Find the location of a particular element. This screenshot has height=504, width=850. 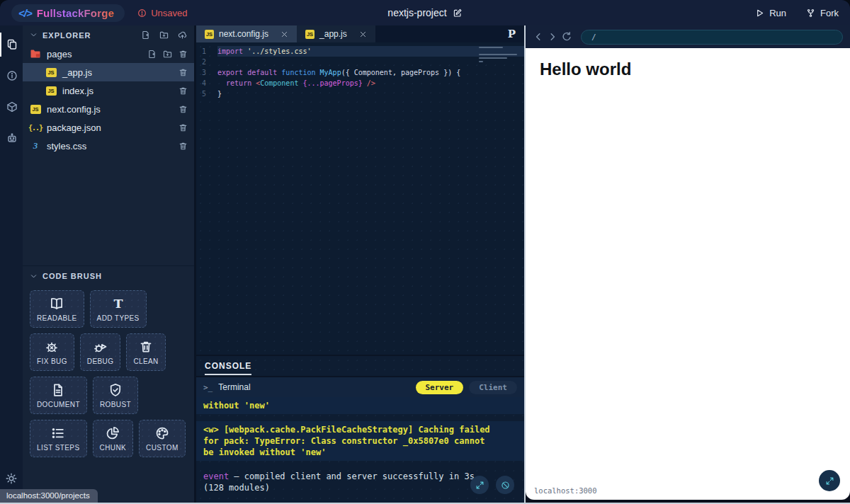

run-button: Run is located at coordinates (771, 13).